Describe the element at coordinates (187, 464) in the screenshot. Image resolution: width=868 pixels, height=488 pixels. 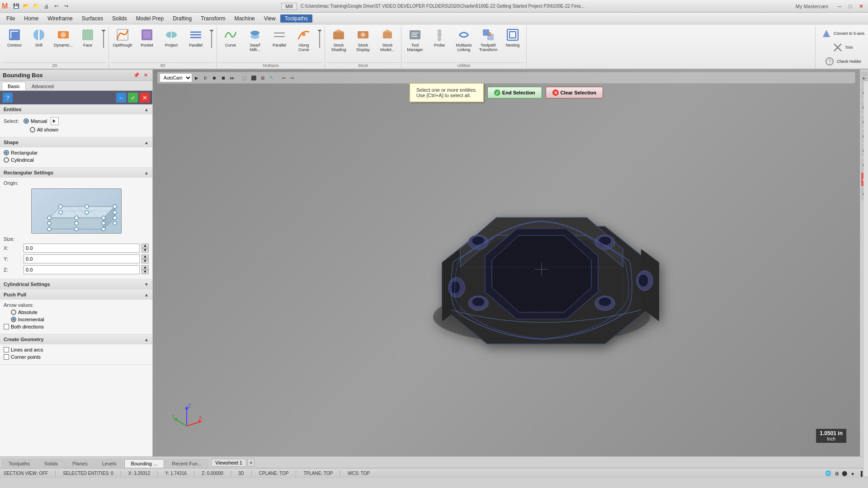
I see `bottom-tab-recent: Recent Fun...` at that location.